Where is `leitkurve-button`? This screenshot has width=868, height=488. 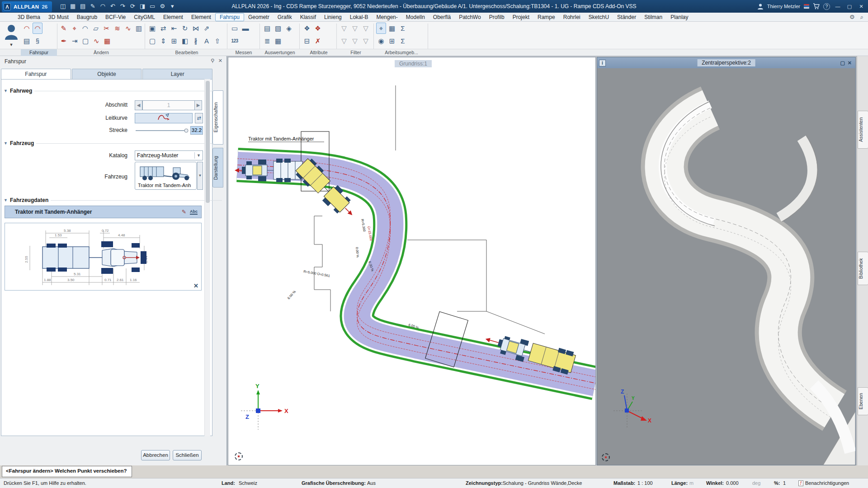 leitkurve-button is located at coordinates (164, 118).